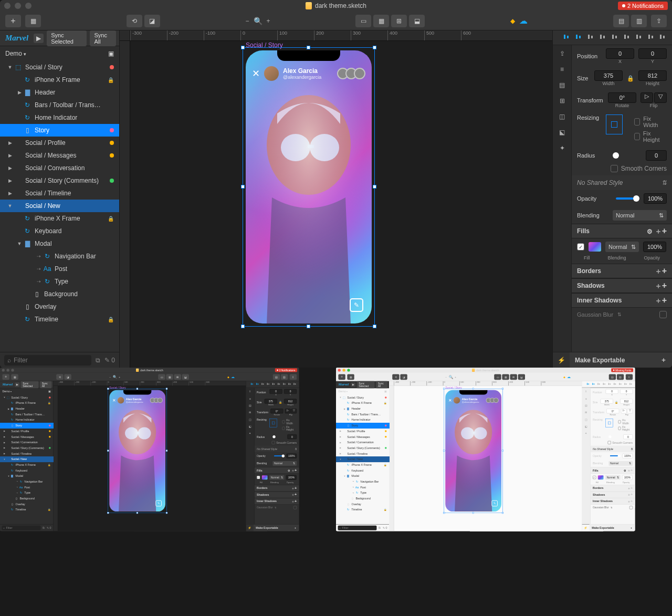 This screenshot has height=616, width=672. Describe the element at coordinates (643, 6) in the screenshot. I see `notification-badge: 2 Notifications` at that location.